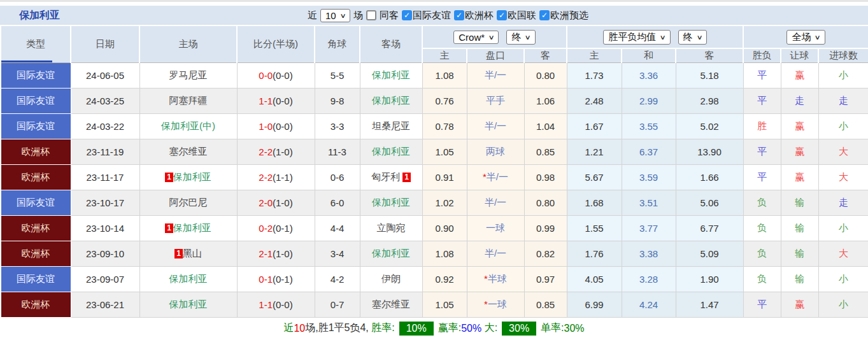 The height and width of the screenshot is (347, 868). Describe the element at coordinates (445, 101) in the screenshot. I see `odds-home: 0.76` at that location.